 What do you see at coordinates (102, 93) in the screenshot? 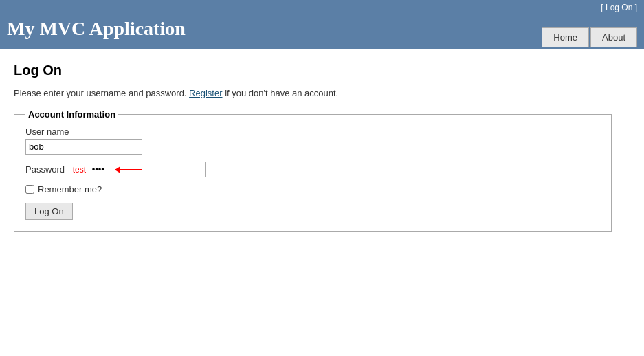
I see `intro-before-link: Please enter your username and password.` at bounding box center [102, 93].